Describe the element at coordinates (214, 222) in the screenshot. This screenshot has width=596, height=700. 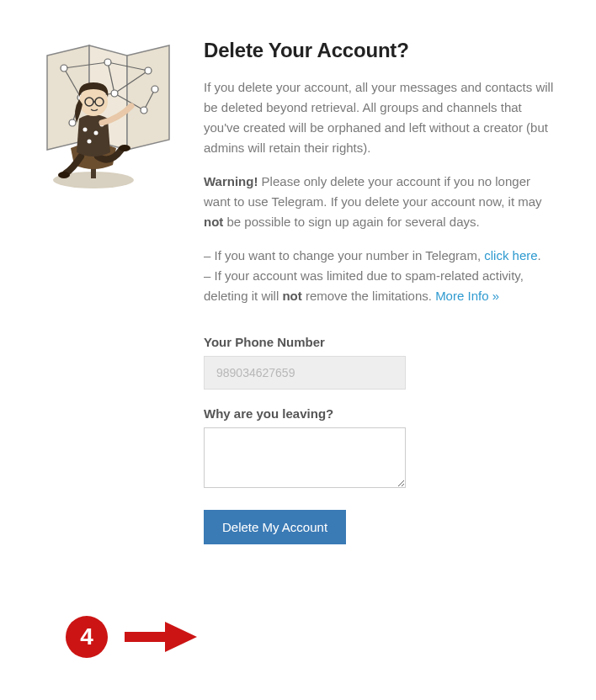
I see `warning-bold: not` at that location.